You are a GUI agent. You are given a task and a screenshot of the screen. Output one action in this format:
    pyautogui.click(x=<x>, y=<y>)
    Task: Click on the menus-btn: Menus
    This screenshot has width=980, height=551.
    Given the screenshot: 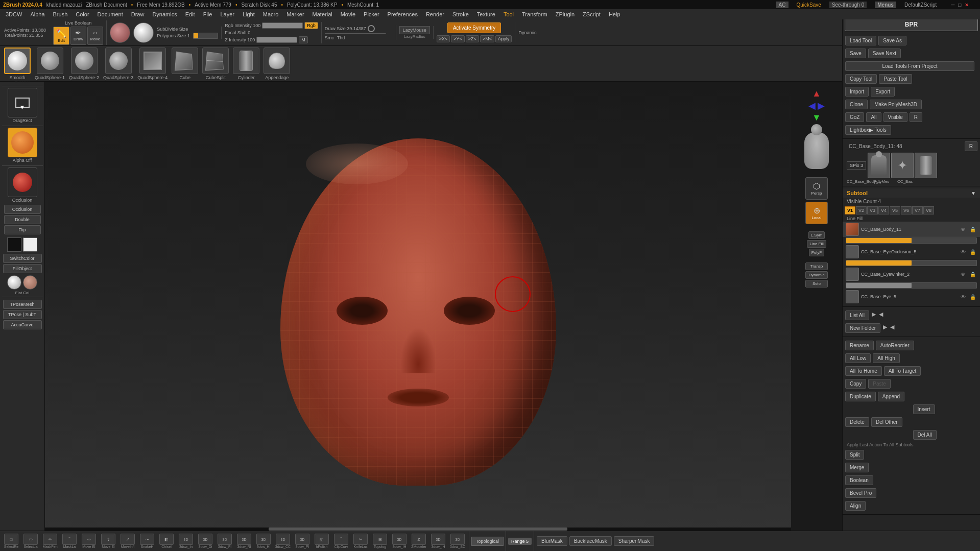 What is the action you would take?
    pyautogui.click(x=886, y=5)
    